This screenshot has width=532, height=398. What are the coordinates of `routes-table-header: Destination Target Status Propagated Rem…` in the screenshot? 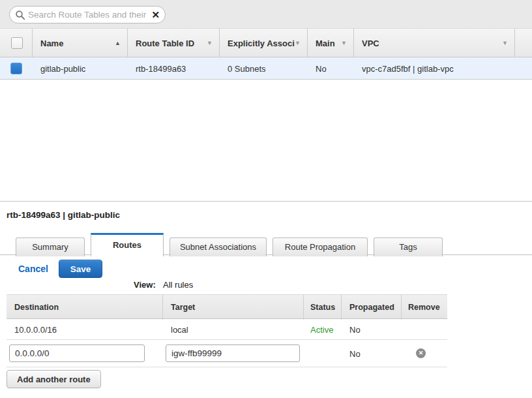 It's located at (227, 307).